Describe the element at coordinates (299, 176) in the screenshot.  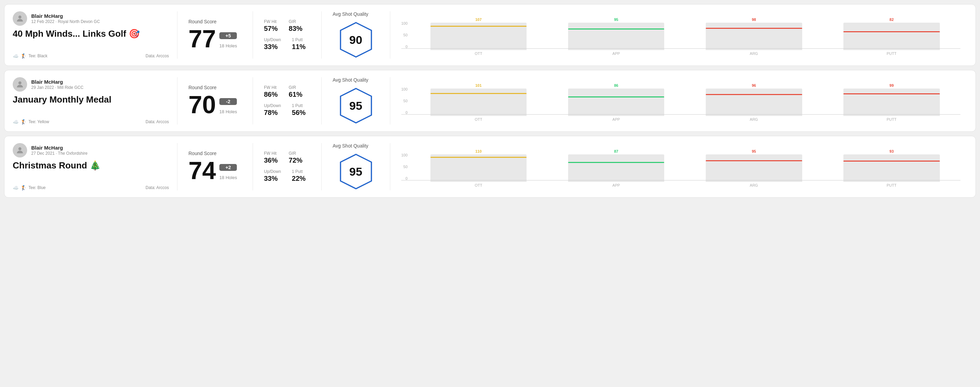
I see `stat-oneputt: 1 Putt 22%` at that location.